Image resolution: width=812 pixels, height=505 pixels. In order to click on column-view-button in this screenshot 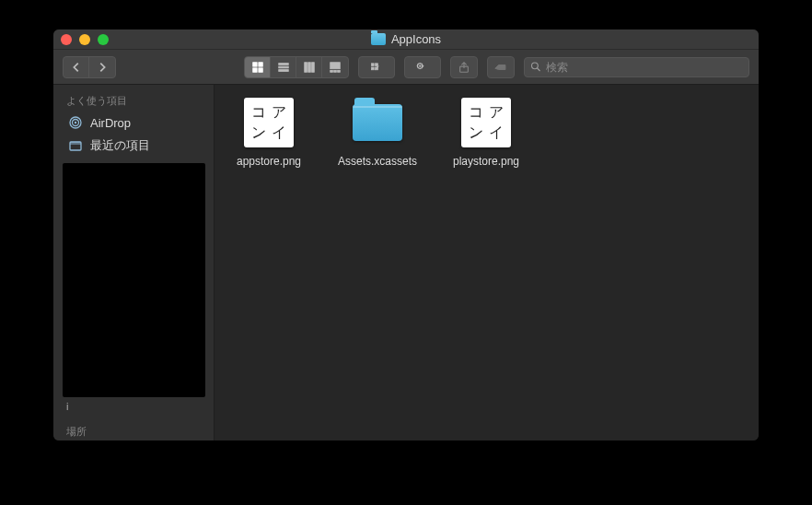, I will do `click(309, 67)`.